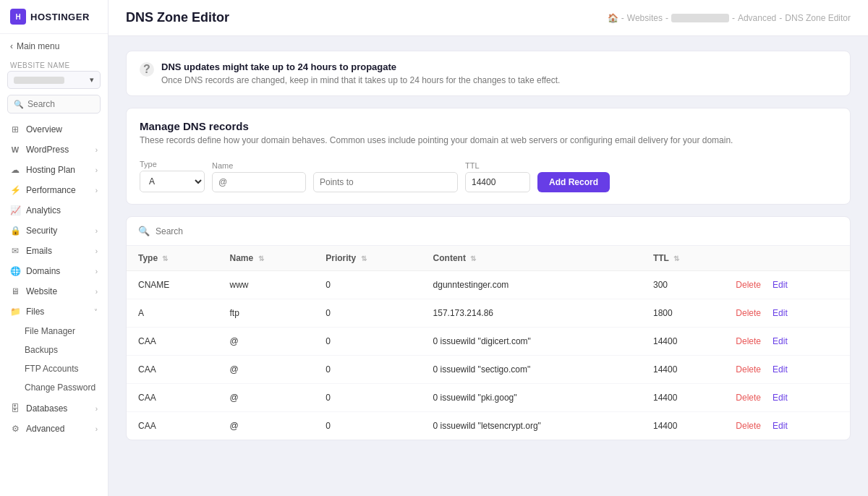 The height and width of the screenshot is (496, 868). What do you see at coordinates (488, 398) in the screenshot?
I see `table-row: CAA @ 0 0 issuewild "pki.goog" 14400 Del…` at bounding box center [488, 398].